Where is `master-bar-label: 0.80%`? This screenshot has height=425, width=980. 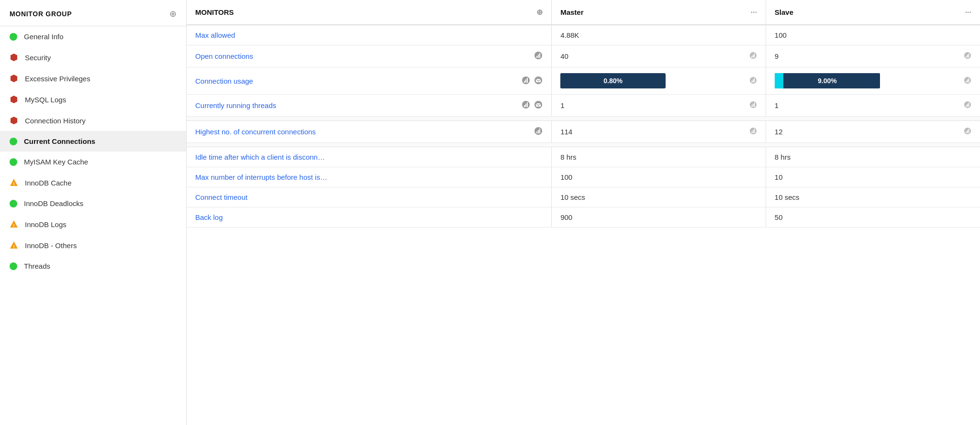 master-bar-label: 0.80% is located at coordinates (613, 81).